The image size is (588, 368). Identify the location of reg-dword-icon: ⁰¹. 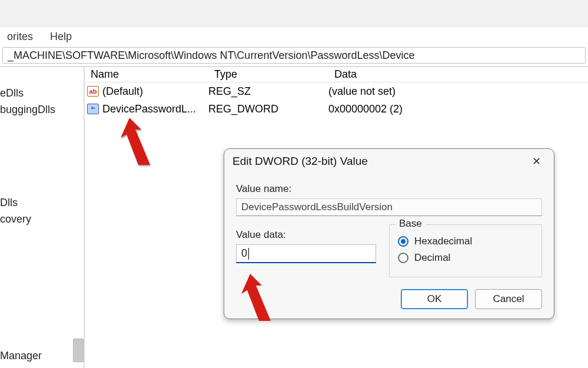
(93, 109).